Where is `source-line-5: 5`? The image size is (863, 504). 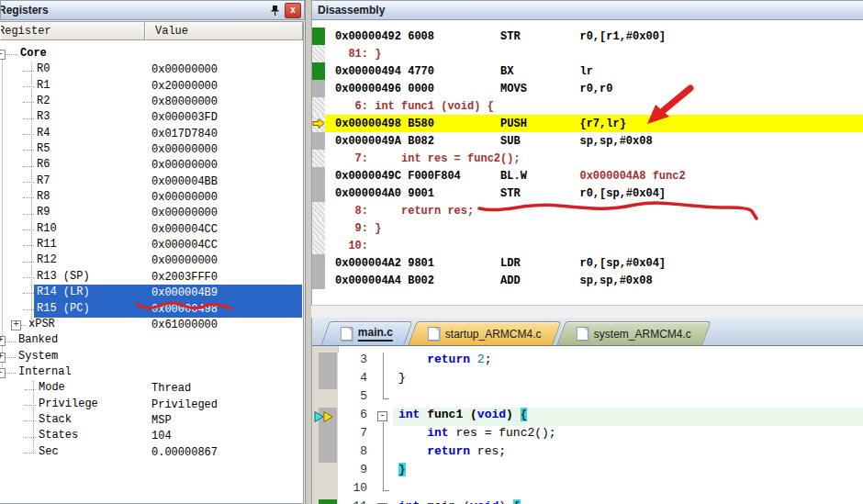
source-line-5: 5 is located at coordinates (588, 398).